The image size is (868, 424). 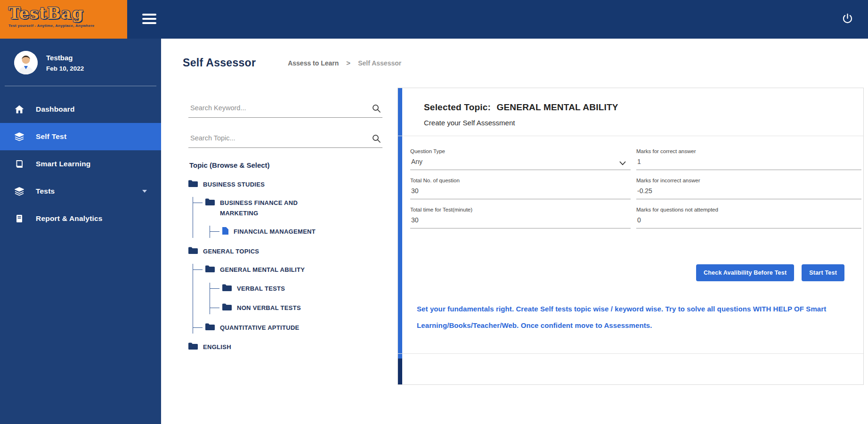 What do you see at coordinates (81, 164) in the screenshot?
I see `sidebar-item-smart-learning: Smart Learning` at bounding box center [81, 164].